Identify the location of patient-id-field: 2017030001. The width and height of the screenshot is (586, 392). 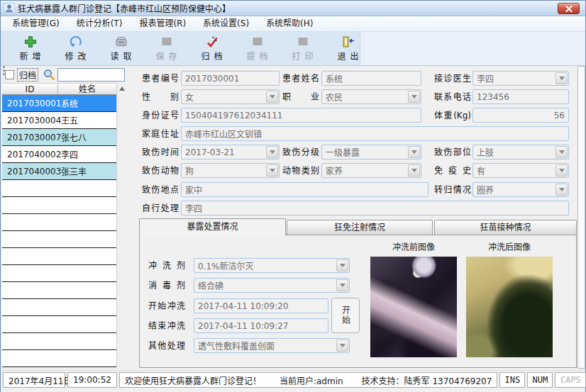
(230, 78).